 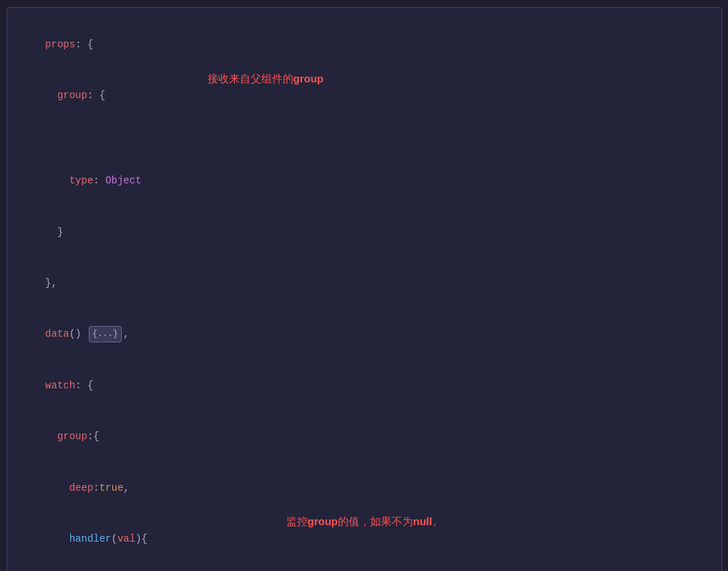 I want to click on token-handler: handler, so click(x=90, y=539).